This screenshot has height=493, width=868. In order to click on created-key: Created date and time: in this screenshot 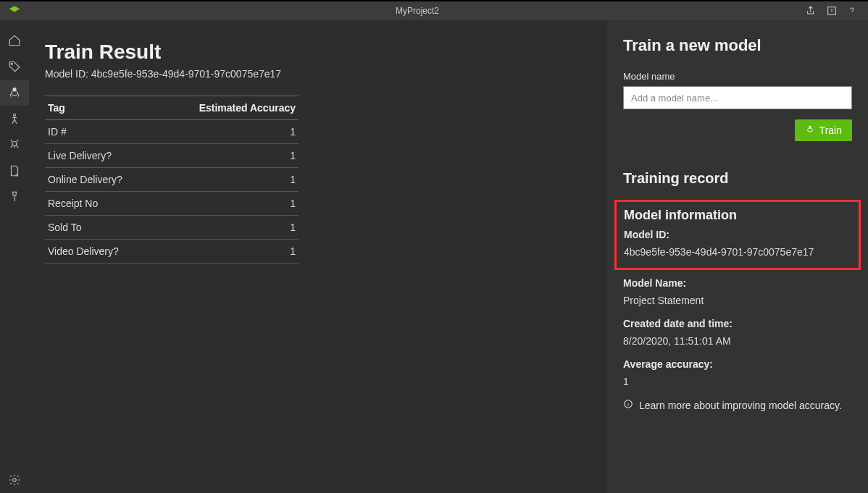, I will do `click(738, 324)`.